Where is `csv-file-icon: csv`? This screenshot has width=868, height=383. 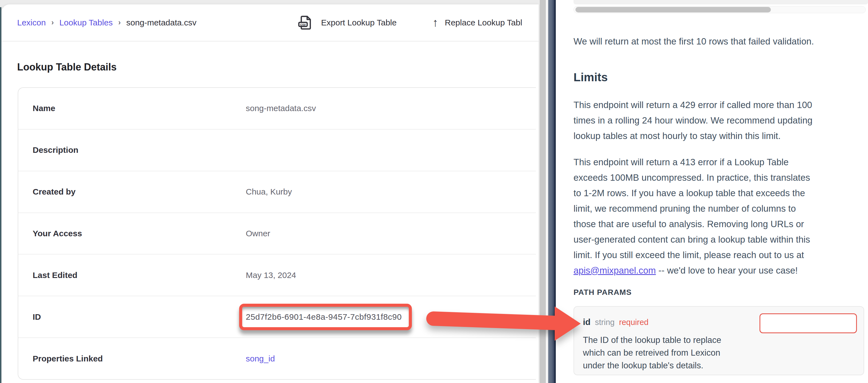 csv-file-icon: csv is located at coordinates (306, 23).